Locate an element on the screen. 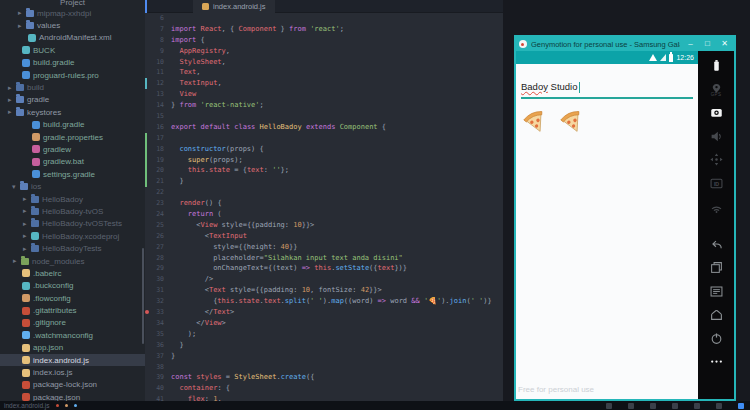  text-input: Badoy Studio is located at coordinates (607, 88).